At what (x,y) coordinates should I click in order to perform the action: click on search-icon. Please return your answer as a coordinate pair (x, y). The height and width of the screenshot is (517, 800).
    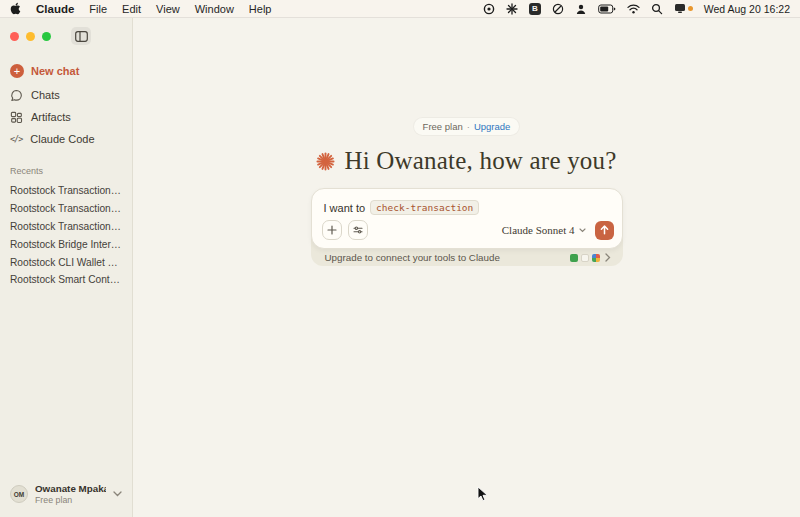
    Looking at the image, I should click on (657, 9).